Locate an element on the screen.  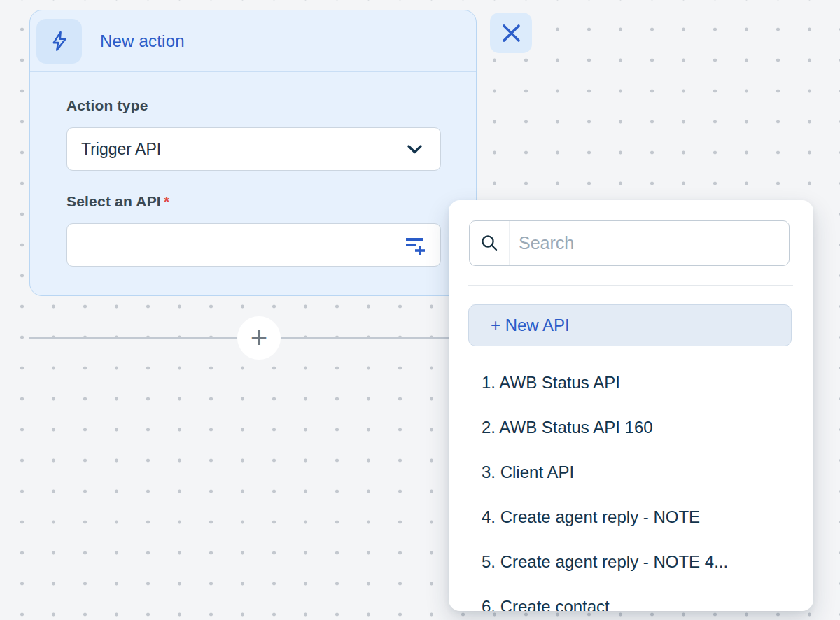
list-item: 4. Create agent reply - NOTE is located at coordinates (631, 517).